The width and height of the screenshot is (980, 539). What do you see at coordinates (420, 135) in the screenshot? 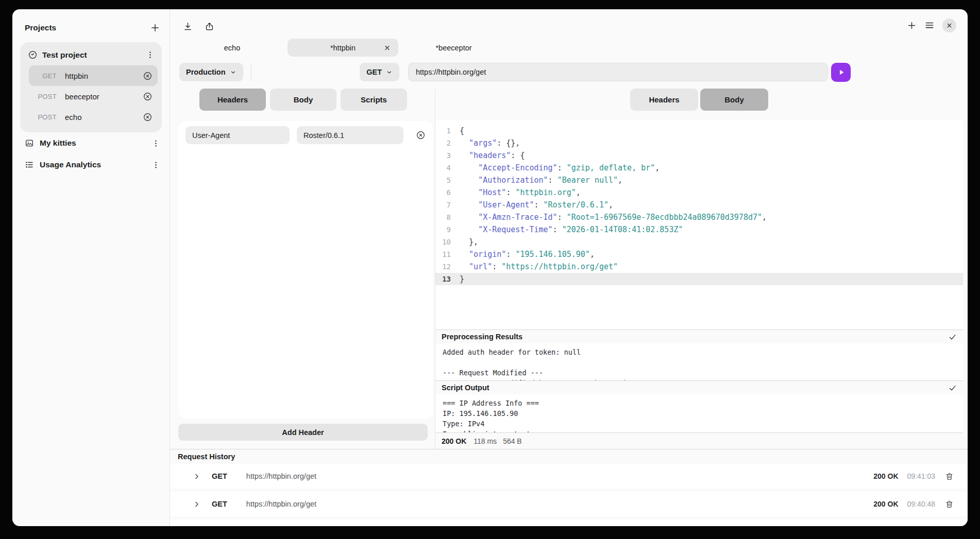
I see `remove-header-button` at bounding box center [420, 135].